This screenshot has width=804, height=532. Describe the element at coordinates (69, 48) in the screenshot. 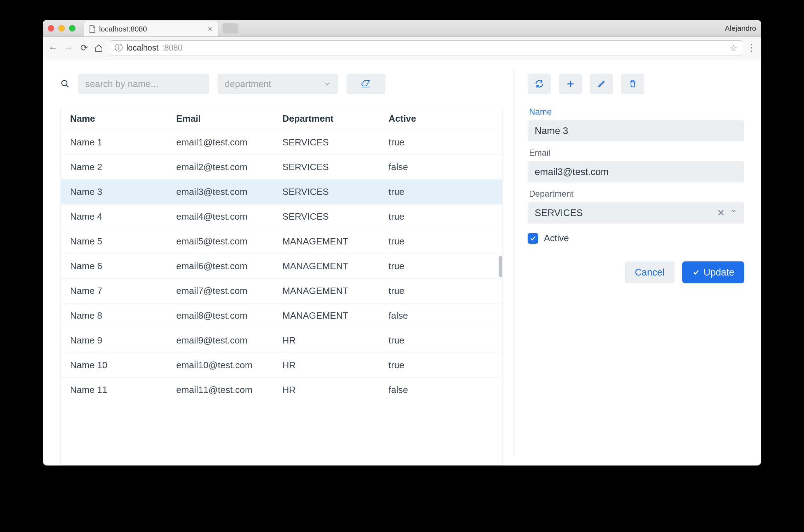

I see `forward-icon: →` at that location.